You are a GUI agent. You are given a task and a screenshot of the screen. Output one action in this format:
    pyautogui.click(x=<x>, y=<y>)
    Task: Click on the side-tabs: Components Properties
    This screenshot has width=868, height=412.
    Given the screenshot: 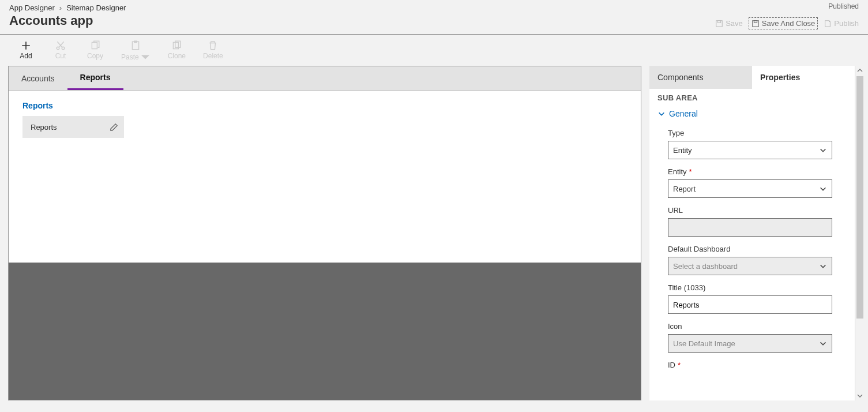 What is the action you would take?
    pyautogui.click(x=752, y=77)
    